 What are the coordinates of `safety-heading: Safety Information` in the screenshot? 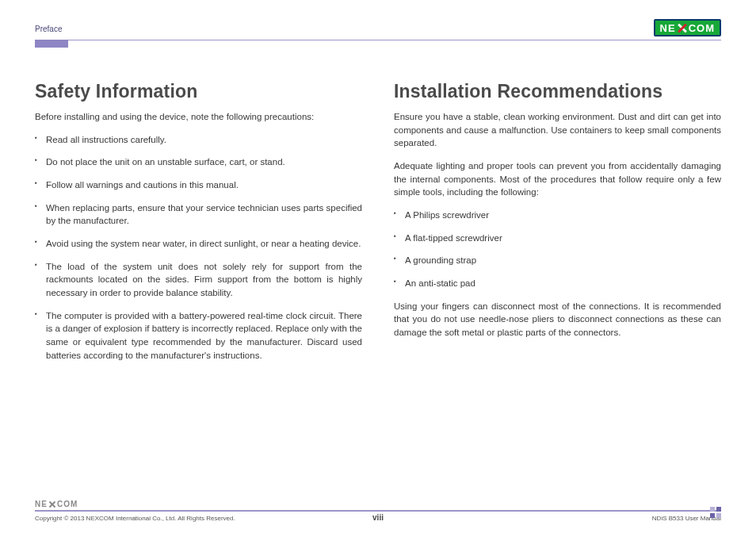 It's located at (198, 92).